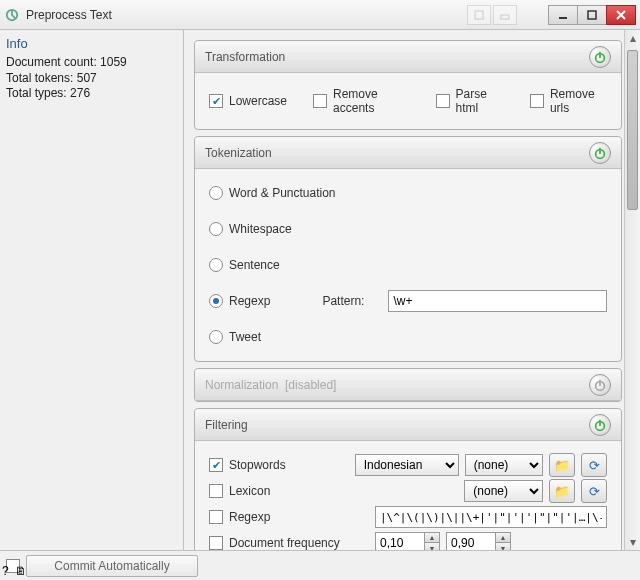 The height and width of the screenshot is (580, 640). Describe the element at coordinates (216, 543) in the screenshot. I see `checkbox-docfreq` at that location.